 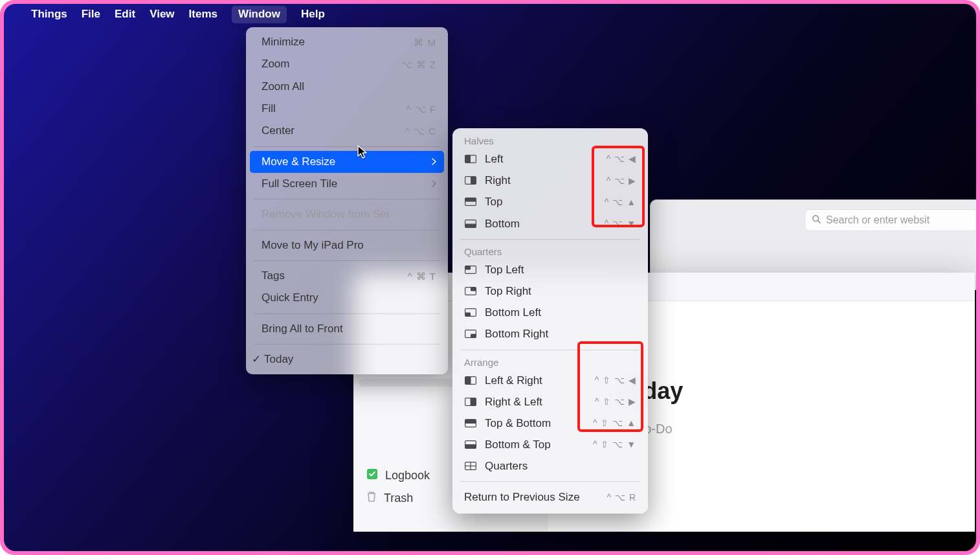 I want to click on submenu-half-top-shortcut: ^ ⌥ ▲, so click(x=620, y=202).